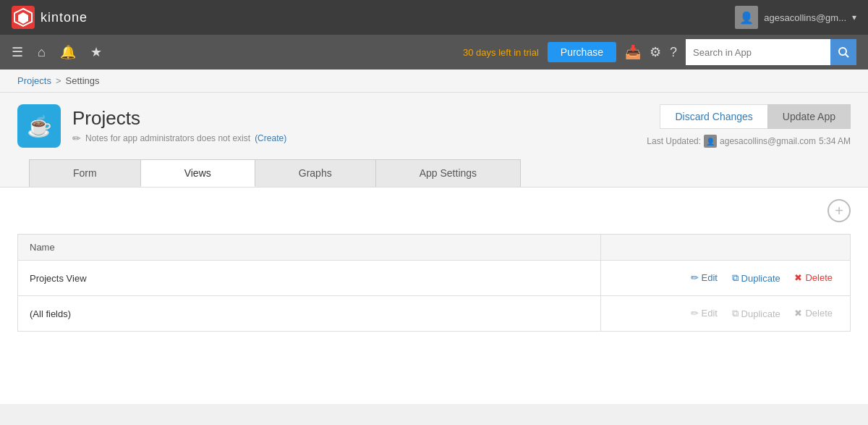  What do you see at coordinates (854, 17) in the screenshot?
I see `user-dropdown-icon: ▾` at bounding box center [854, 17].